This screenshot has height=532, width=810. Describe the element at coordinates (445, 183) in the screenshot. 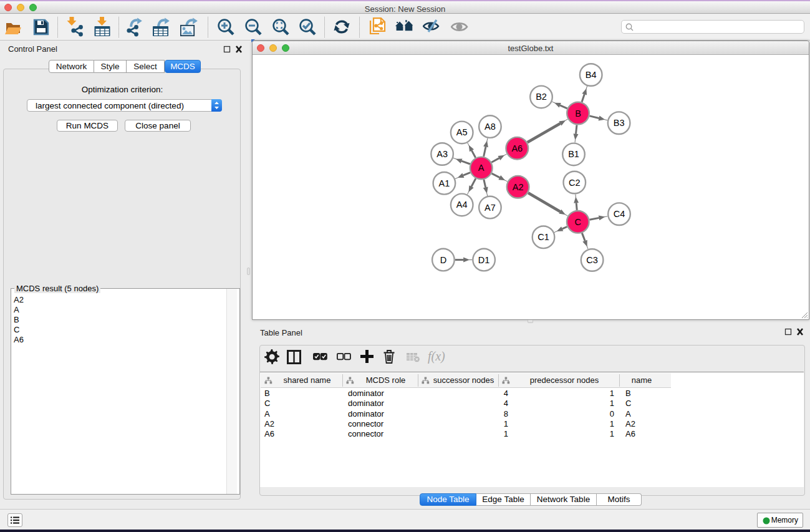

I see `svg-text: A1` at that location.